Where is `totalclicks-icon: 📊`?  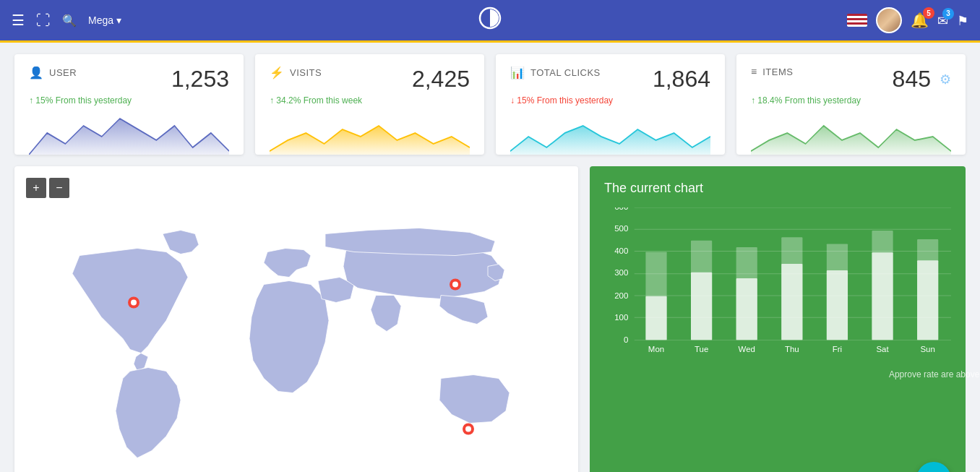 totalclicks-icon: 📊 is located at coordinates (517, 72).